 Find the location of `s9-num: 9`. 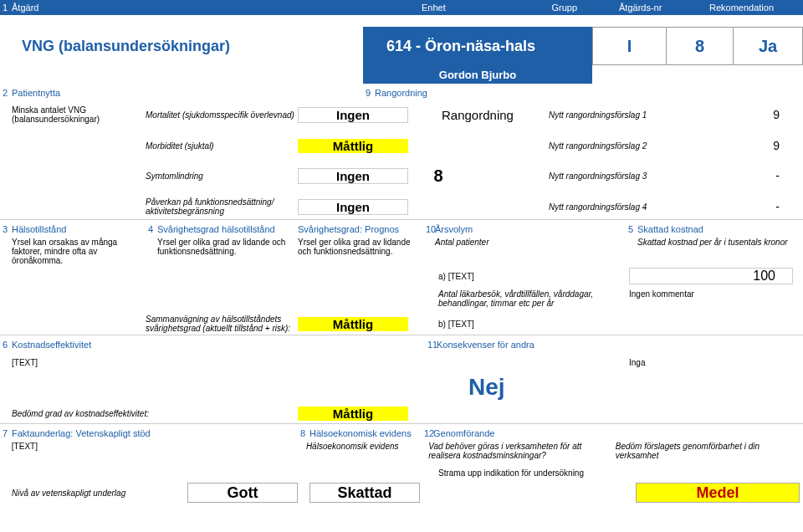

s9-num: 9 is located at coordinates (369, 93).